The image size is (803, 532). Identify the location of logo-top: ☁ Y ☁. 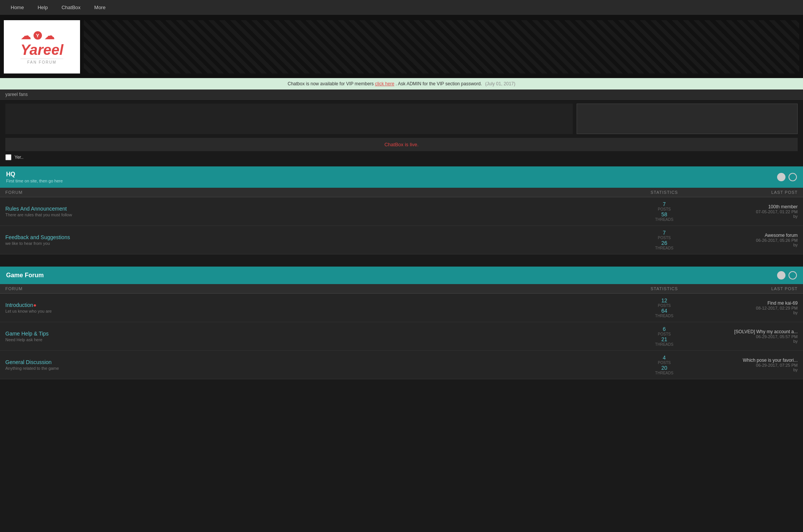
(42, 36).